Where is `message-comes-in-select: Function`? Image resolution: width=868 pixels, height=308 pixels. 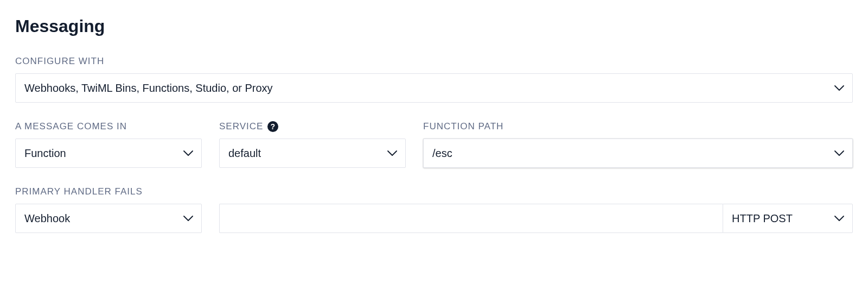
message-comes-in-select: Function is located at coordinates (108, 153).